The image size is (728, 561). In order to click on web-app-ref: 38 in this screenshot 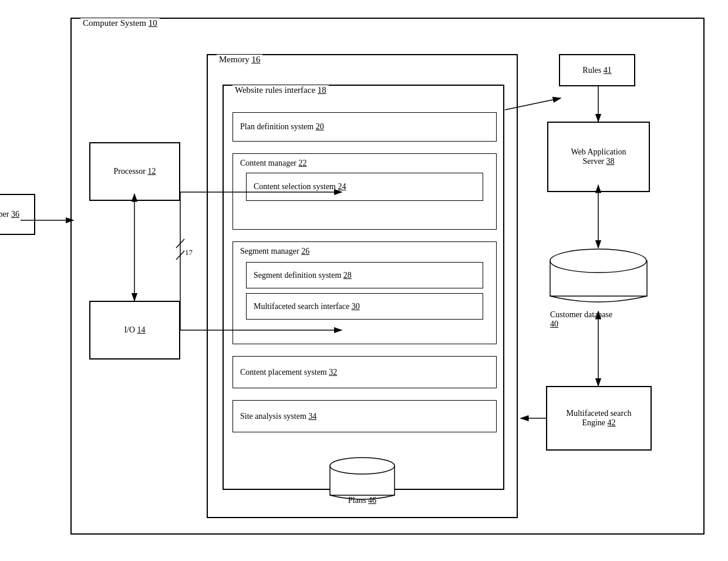, I will do `click(611, 161)`.